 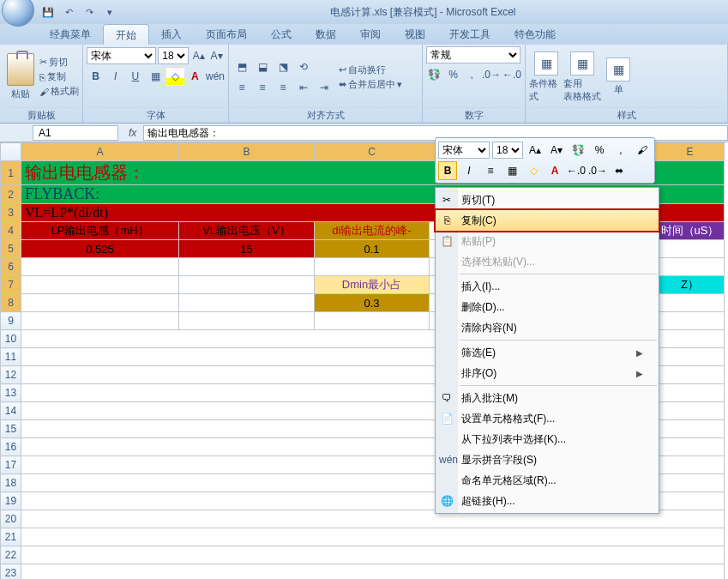 I want to click on ctx-pick-from-list: 从下拉列表中选择(K)..., so click(x=547, y=439).